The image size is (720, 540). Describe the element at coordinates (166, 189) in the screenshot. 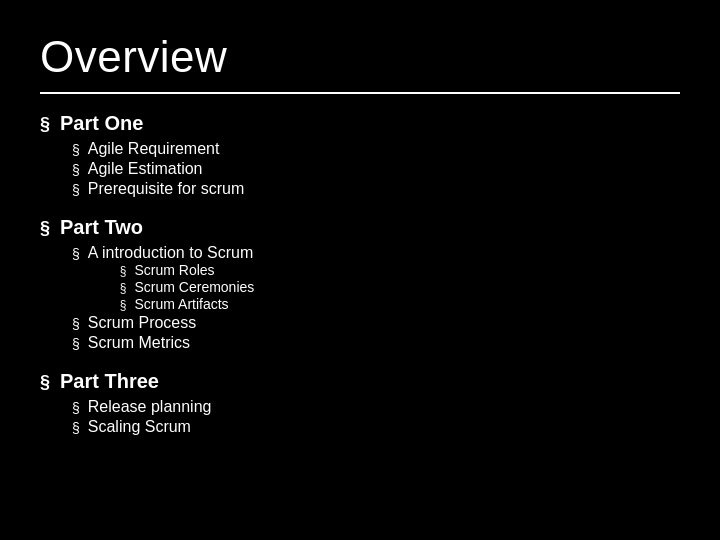

I see `prereq-scrum-label: Prerequisite for scrum` at that location.